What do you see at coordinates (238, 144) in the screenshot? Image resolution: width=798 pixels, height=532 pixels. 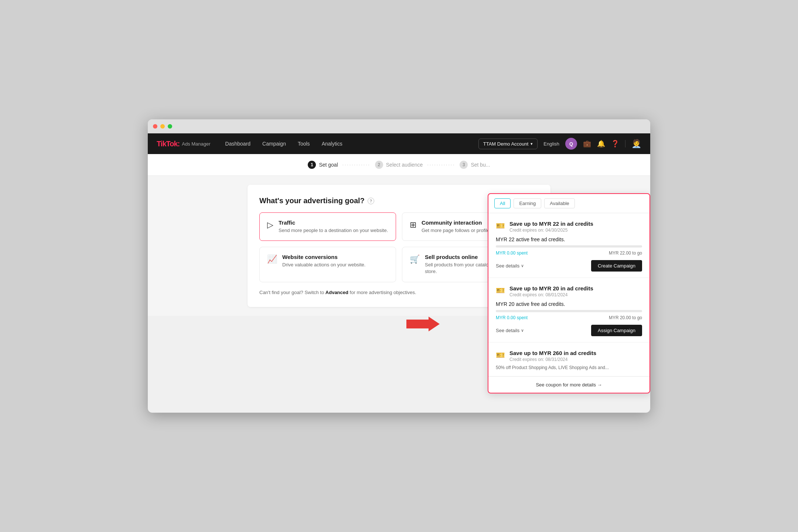 I see `nav-dashboard: Dashboard` at bounding box center [238, 144].